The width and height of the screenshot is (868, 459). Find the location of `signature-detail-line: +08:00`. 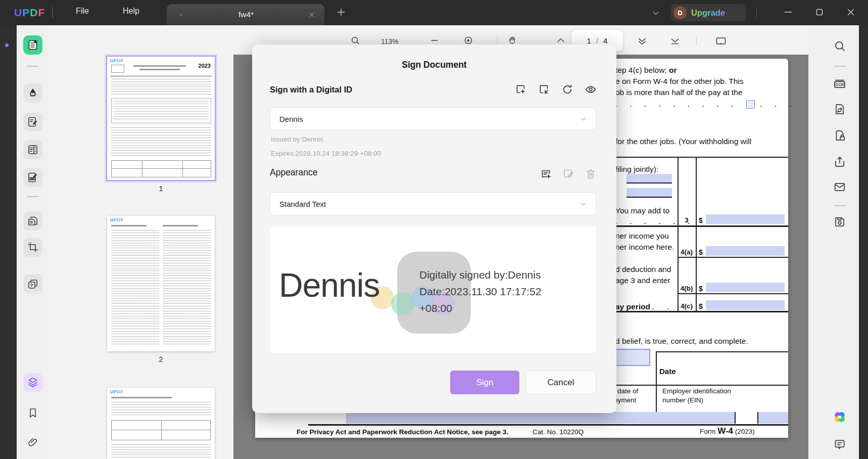

signature-detail-line: +08:00 is located at coordinates (436, 308).